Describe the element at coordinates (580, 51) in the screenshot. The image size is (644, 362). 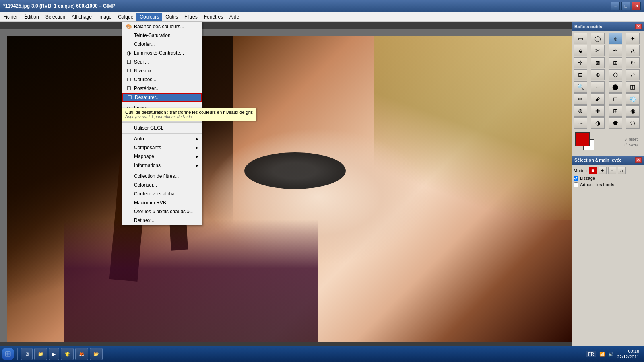
I see `tool-select-color: ⬙` at that location.